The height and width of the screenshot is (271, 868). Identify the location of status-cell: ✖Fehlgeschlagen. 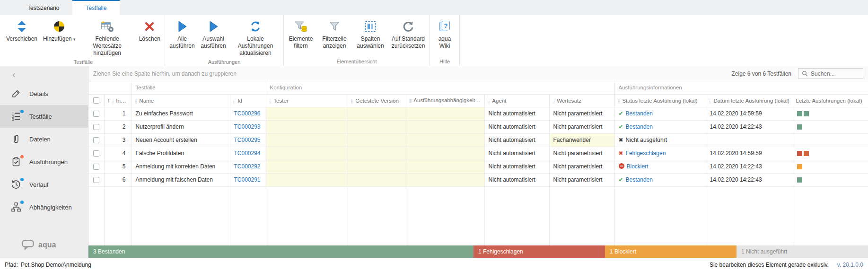
(660, 153).